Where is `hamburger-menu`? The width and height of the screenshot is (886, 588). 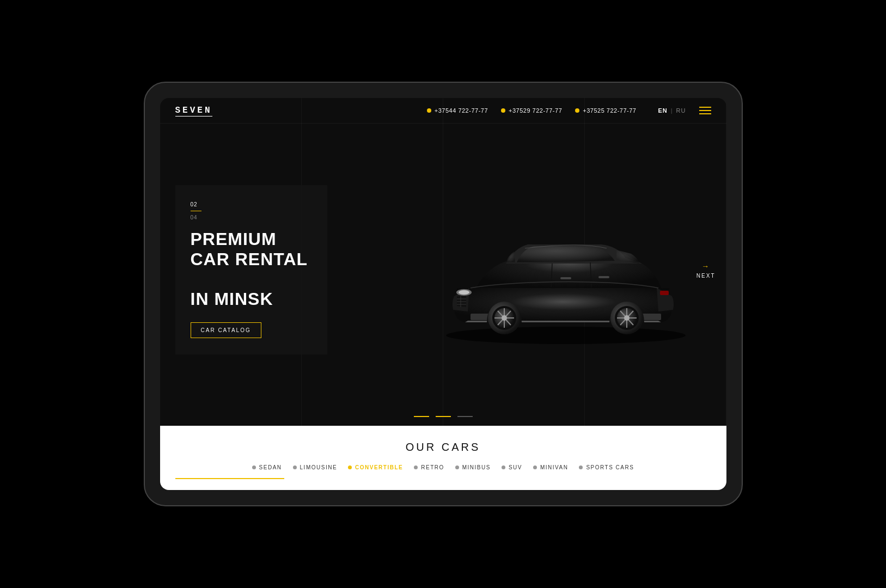 hamburger-menu is located at coordinates (705, 111).